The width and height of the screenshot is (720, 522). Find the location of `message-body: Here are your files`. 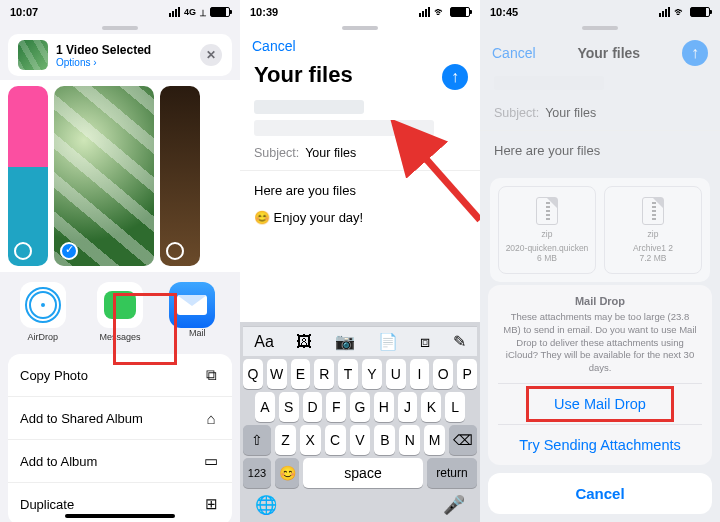

message-body: Here are your files is located at coordinates (600, 152).